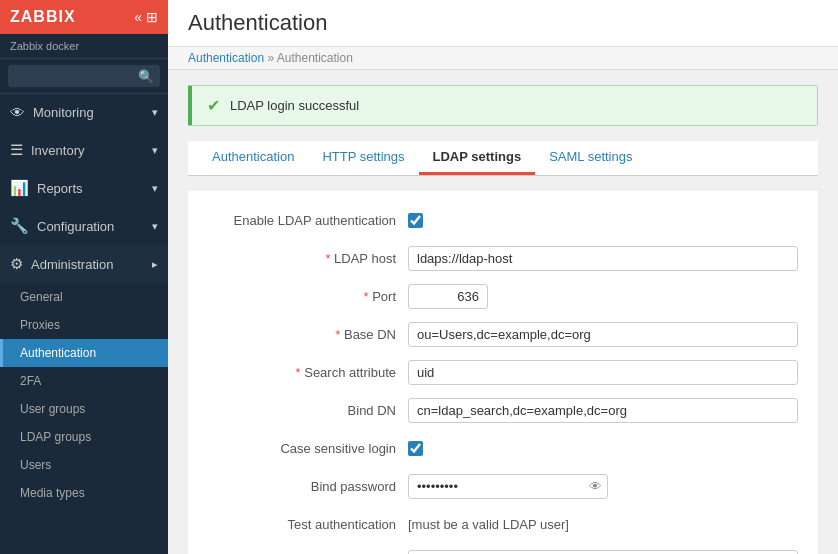  What do you see at coordinates (503, 372) in the screenshot?
I see `search-attr-row: * Search attribute` at bounding box center [503, 372].